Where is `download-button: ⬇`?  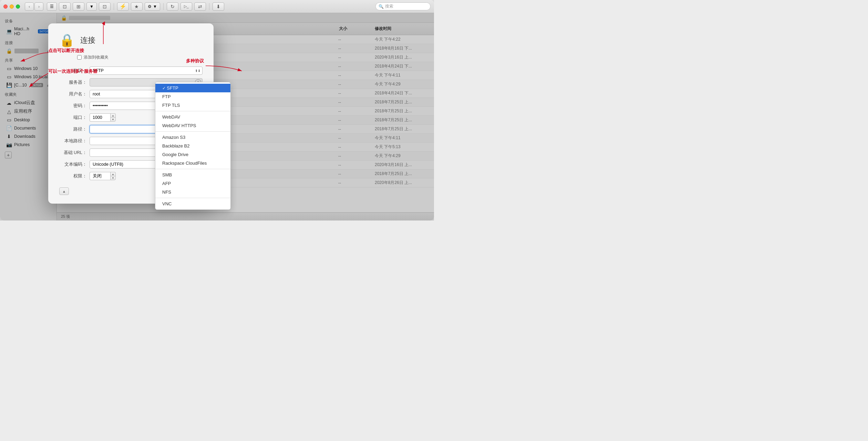
download-button: ⬇ is located at coordinates (218, 7).